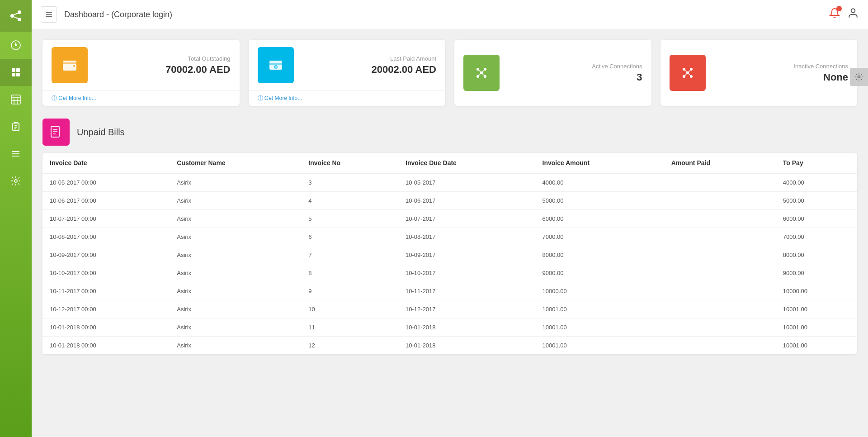  What do you see at coordinates (106, 201) in the screenshot?
I see `cell-r1-c0: 10-06-2017 00:00` at bounding box center [106, 201].